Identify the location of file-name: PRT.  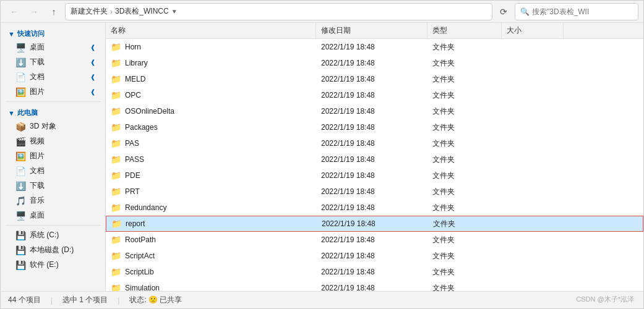
(132, 192).